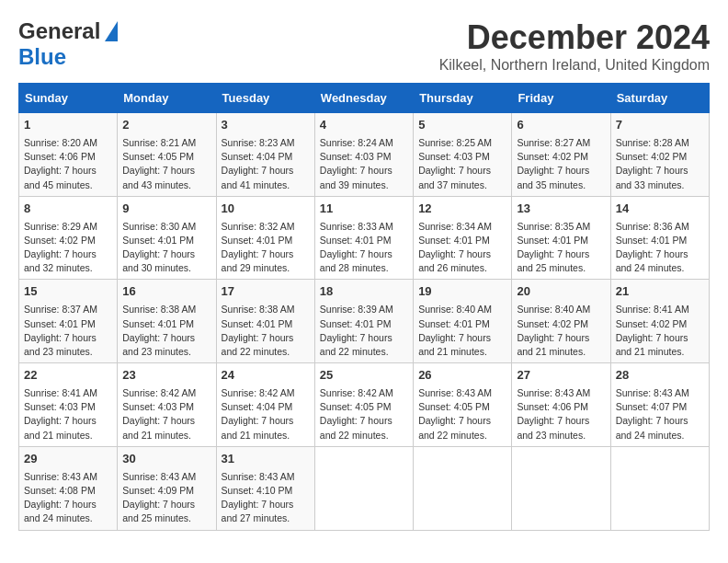 The image size is (728, 563). What do you see at coordinates (462, 375) in the screenshot?
I see `day-number: 26` at bounding box center [462, 375].